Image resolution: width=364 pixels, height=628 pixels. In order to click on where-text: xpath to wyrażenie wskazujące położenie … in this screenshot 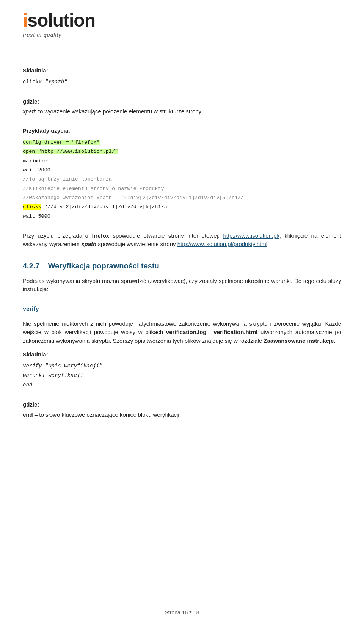, I will do `click(182, 111)`.